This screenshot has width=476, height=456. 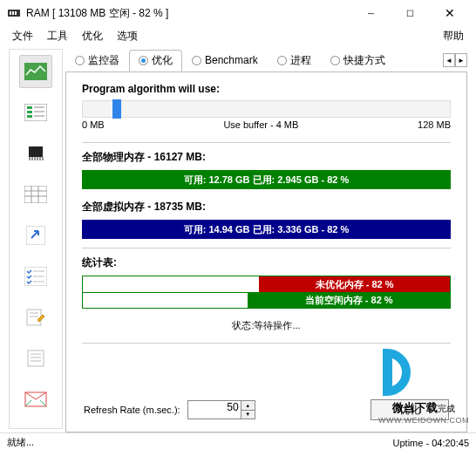 What do you see at coordinates (162, 61) in the screenshot?
I see `tab-label: 优化` at bounding box center [162, 61].